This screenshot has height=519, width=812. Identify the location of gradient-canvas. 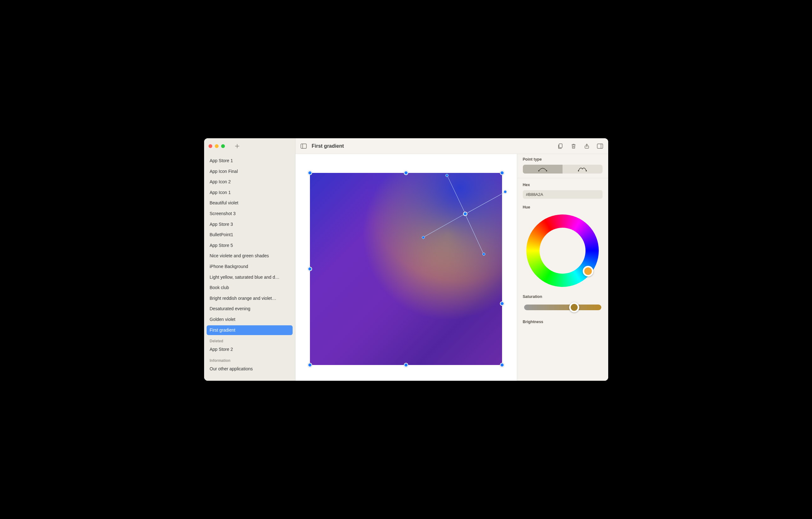
(406, 269).